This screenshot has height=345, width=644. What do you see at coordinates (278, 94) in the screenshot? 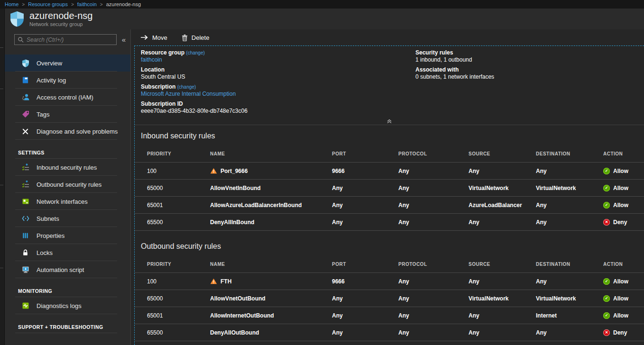
I see `subscription-value-link: Microsoft Azure Internal Consumption` at bounding box center [278, 94].